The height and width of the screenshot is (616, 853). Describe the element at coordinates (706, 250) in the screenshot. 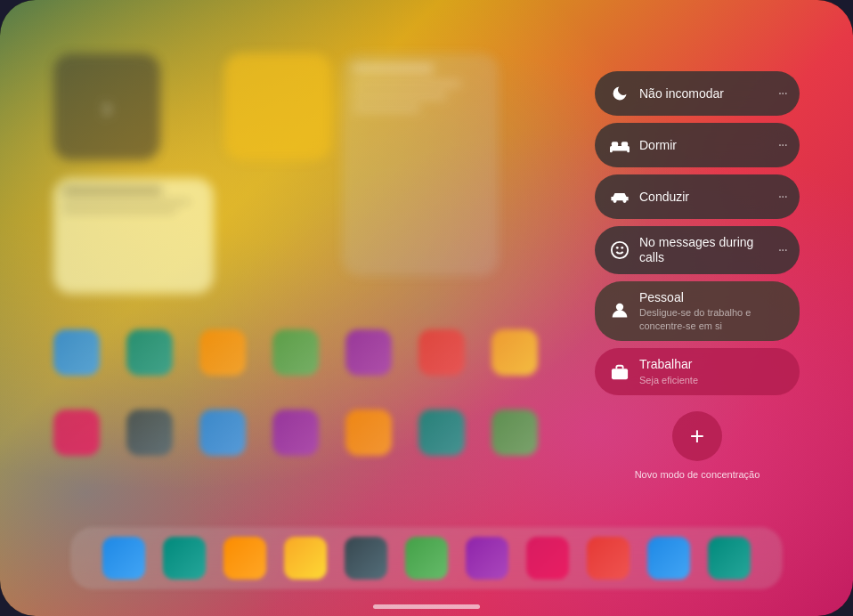

I see `focus-text-no-messages: No messages during calls` at that location.